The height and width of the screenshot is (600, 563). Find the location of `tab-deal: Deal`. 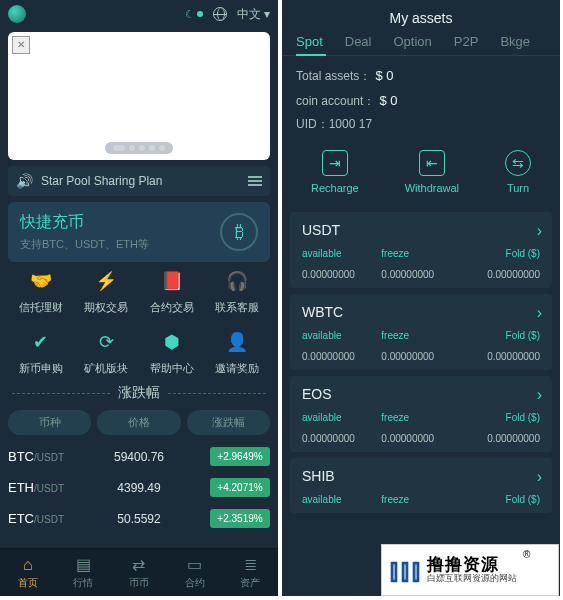

tab-deal: Deal is located at coordinates (358, 42).